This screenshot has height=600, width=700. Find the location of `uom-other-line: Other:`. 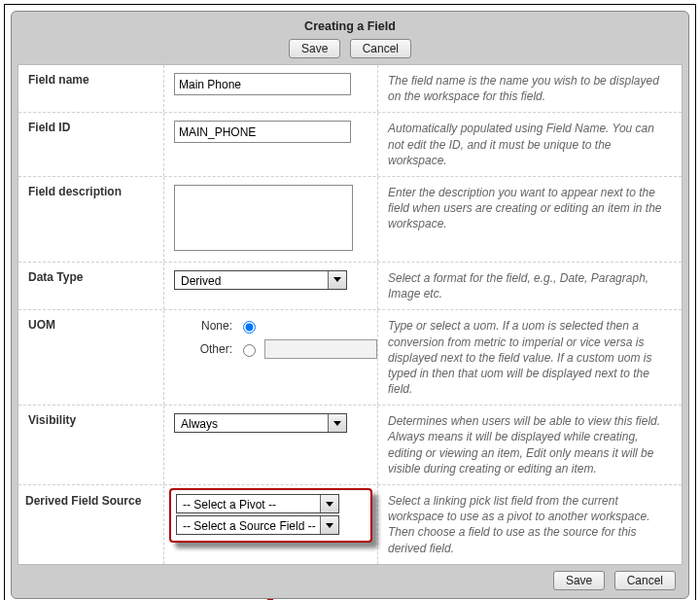

uom-other-line: Other: is located at coordinates (270, 349).